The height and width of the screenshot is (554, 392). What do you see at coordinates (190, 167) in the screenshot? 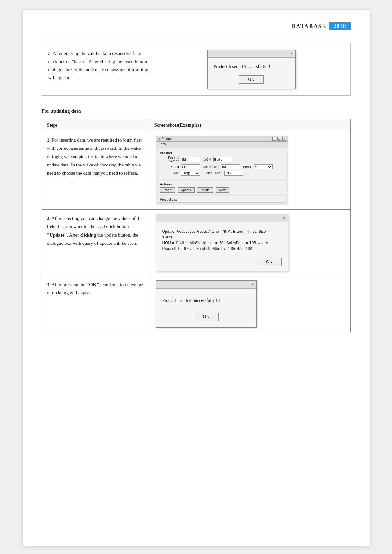
I see `pf-input-brand` at bounding box center [190, 167].